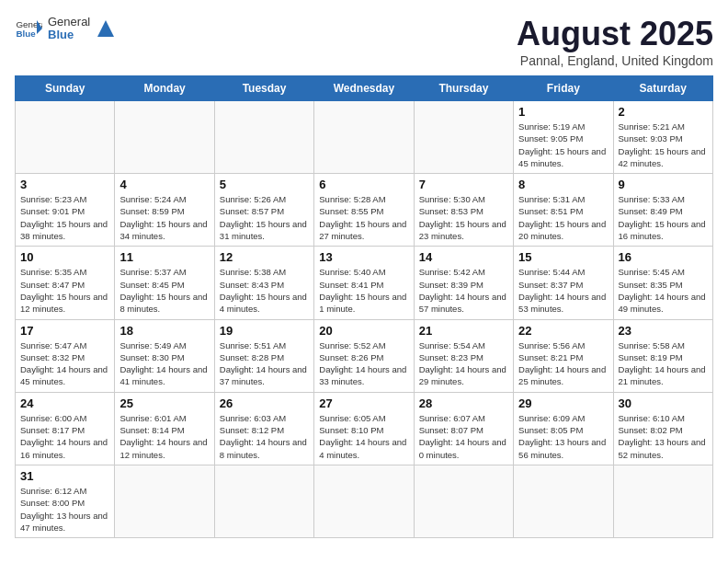  I want to click on day-number: 28, so click(463, 403).